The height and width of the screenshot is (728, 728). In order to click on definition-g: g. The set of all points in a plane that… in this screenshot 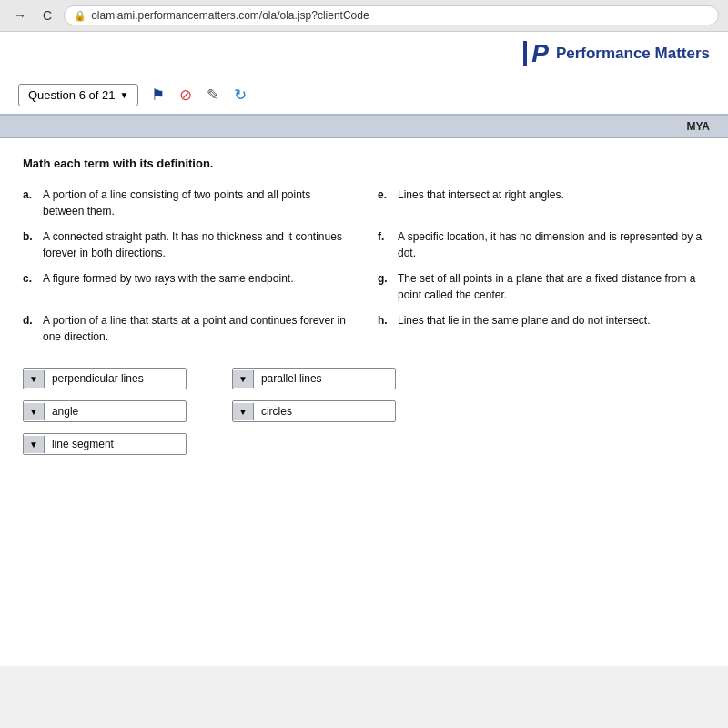, I will do `click(541, 287)`.